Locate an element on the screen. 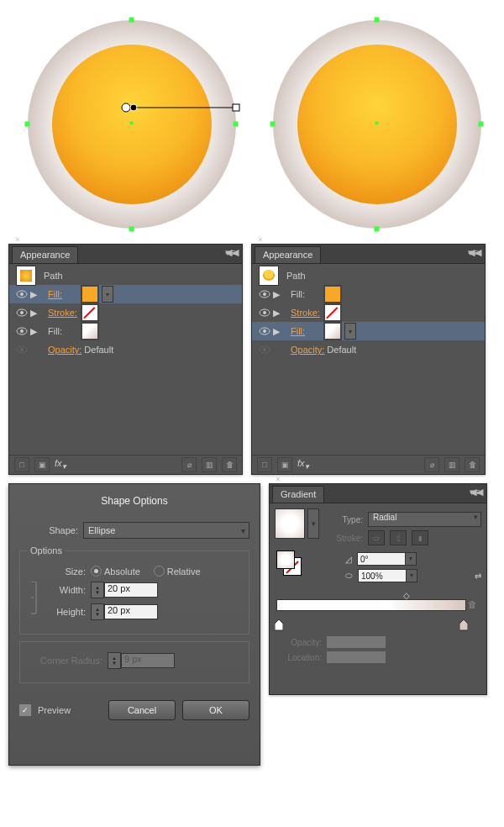  preview-label: Preview is located at coordinates (54, 710).